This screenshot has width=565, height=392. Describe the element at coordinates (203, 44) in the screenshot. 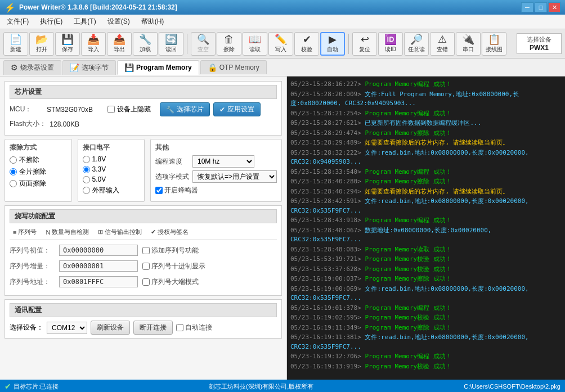

I see `check-empty-button: 🔍 查空` at that location.